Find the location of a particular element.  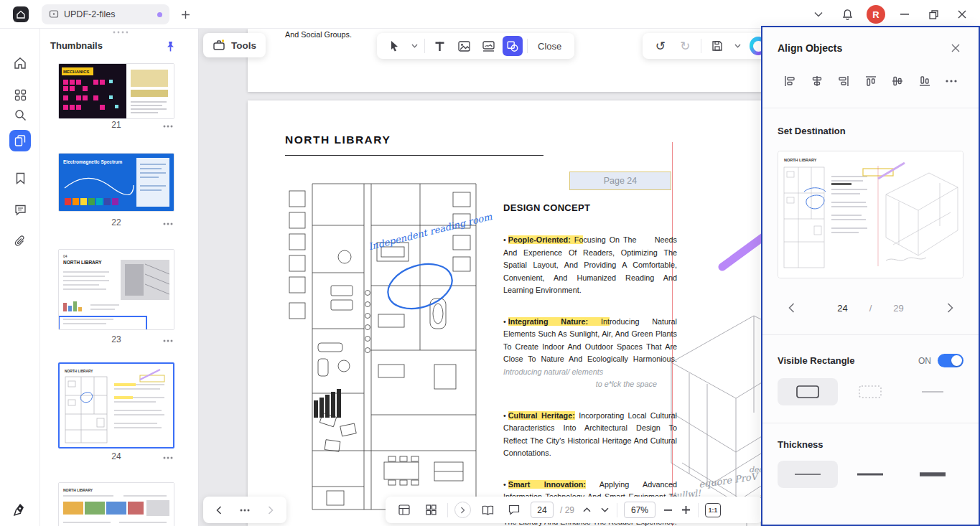

bookmarks-button is located at coordinates (20, 178).